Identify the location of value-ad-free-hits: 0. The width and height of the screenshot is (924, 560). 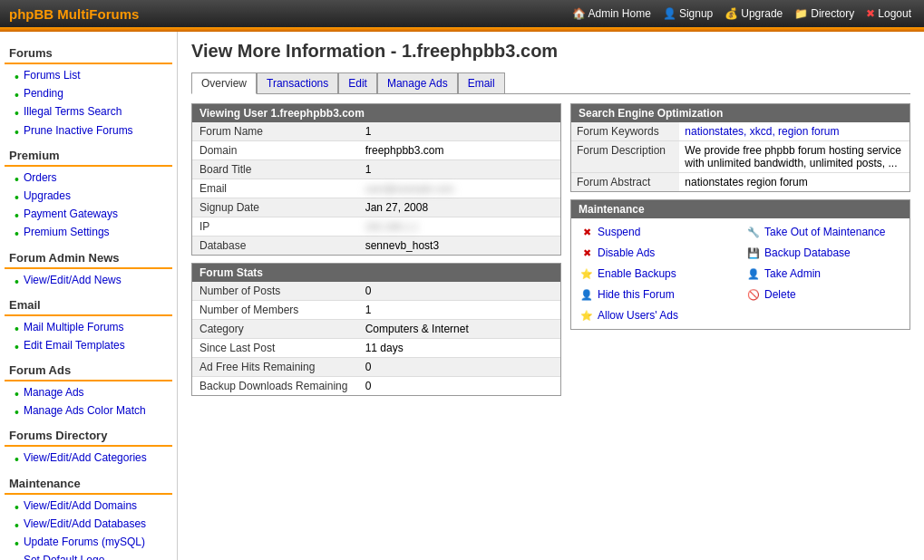
(459, 368).